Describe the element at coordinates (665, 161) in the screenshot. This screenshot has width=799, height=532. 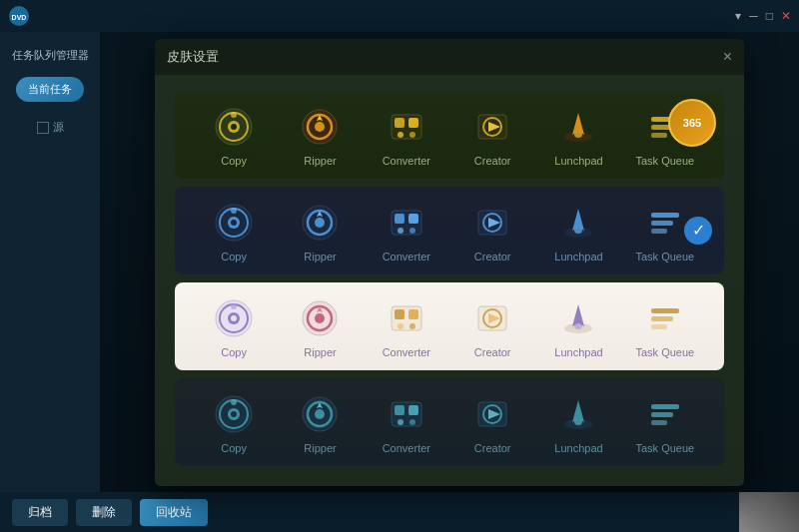
I see `taskqueue-label-1: Task Queue` at that location.